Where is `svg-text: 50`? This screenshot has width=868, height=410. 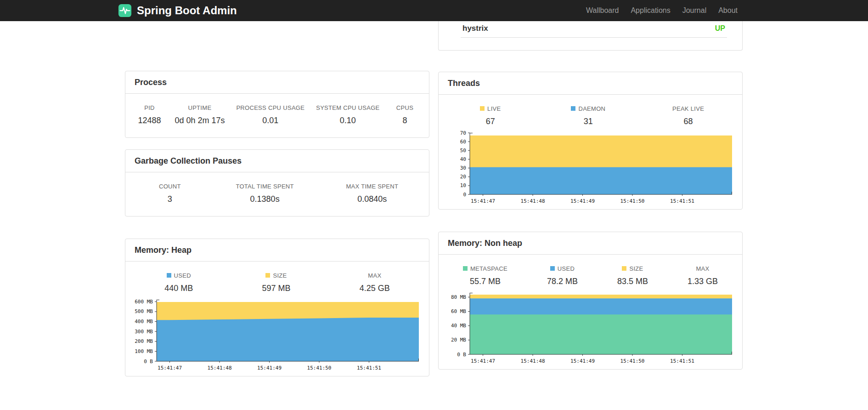 svg-text: 50 is located at coordinates (463, 151).